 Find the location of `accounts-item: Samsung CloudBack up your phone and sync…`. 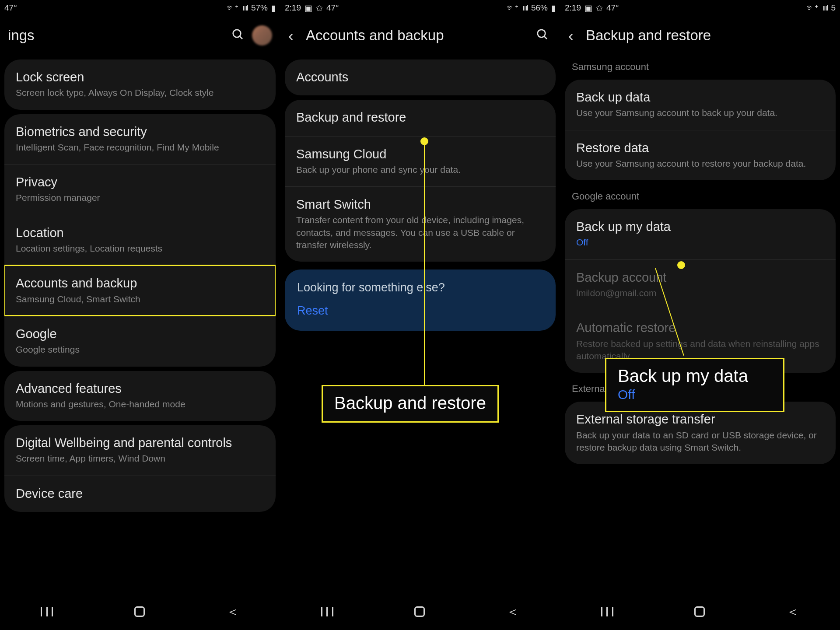

accounts-item: Samsung CloudBack up your phone and sync… is located at coordinates (420, 161).